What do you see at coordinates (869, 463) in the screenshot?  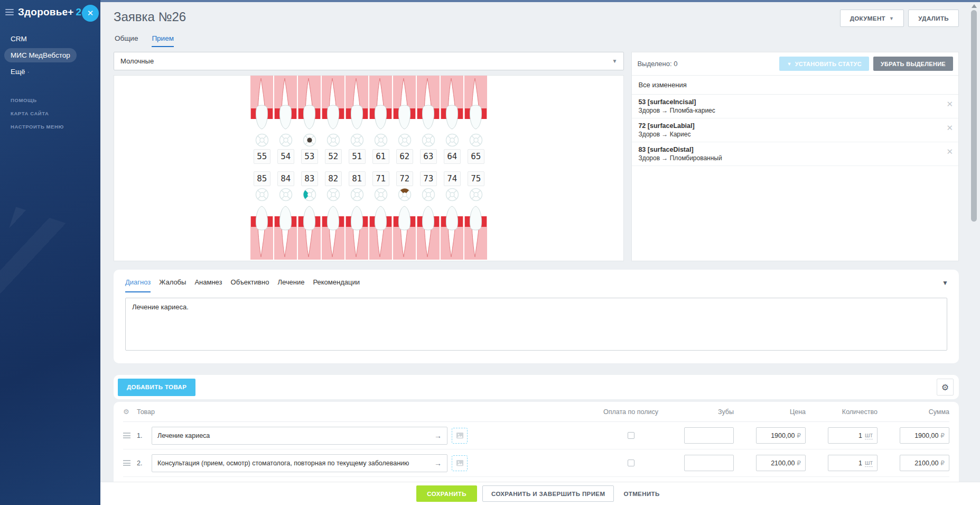 I see `unit-label: шт` at bounding box center [869, 463].